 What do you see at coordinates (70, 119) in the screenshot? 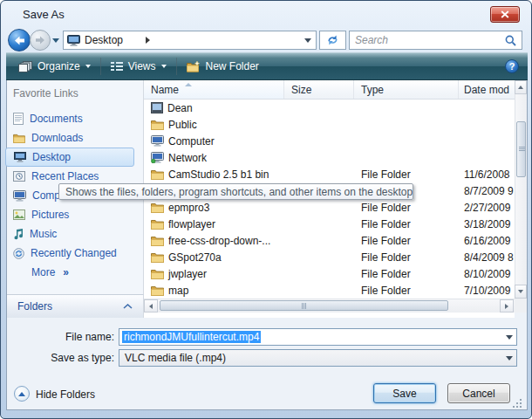
I see `sidebar-item-documents: Documents` at bounding box center [70, 119].